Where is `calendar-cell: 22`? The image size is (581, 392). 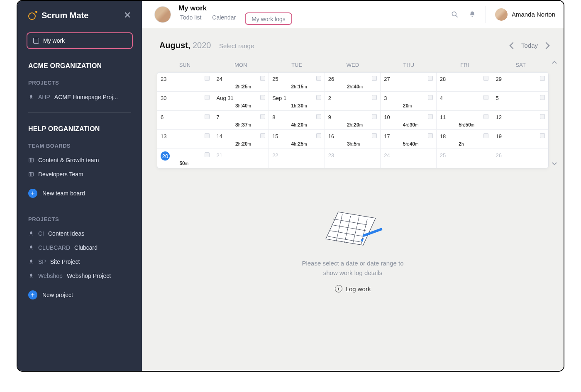
calendar-cell: 22 is located at coordinates (297, 158).